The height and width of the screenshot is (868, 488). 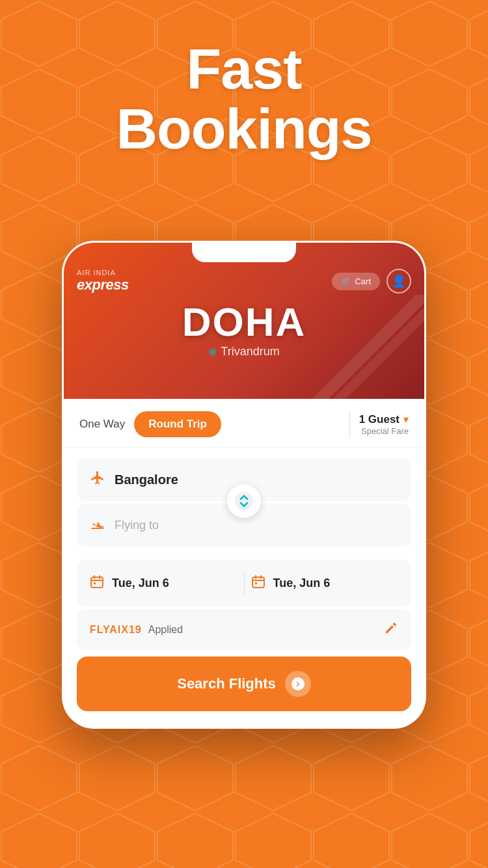 I want to click on phone-notch, so click(x=244, y=252).